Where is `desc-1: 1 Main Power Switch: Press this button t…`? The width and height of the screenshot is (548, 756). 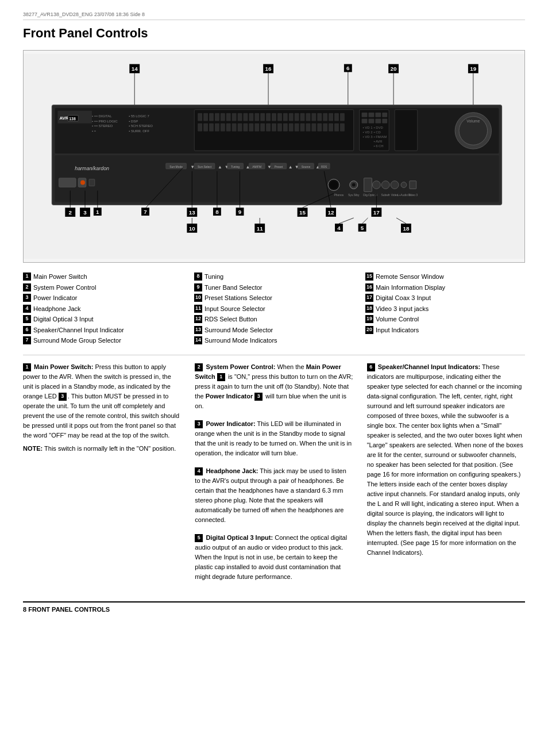
desc-1: 1 Main Power Switch: Press this button t… is located at coordinates (102, 408).